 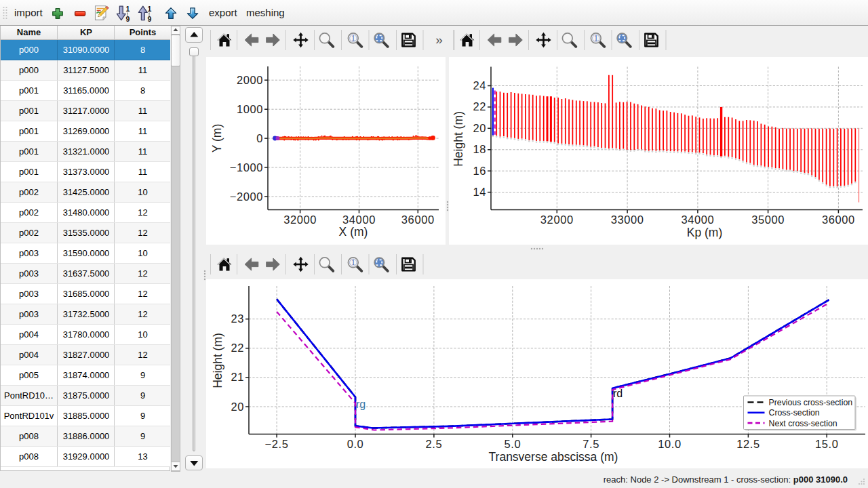 What do you see at coordinates (479, 192) in the screenshot?
I see `svg-text: 14` at bounding box center [479, 192].